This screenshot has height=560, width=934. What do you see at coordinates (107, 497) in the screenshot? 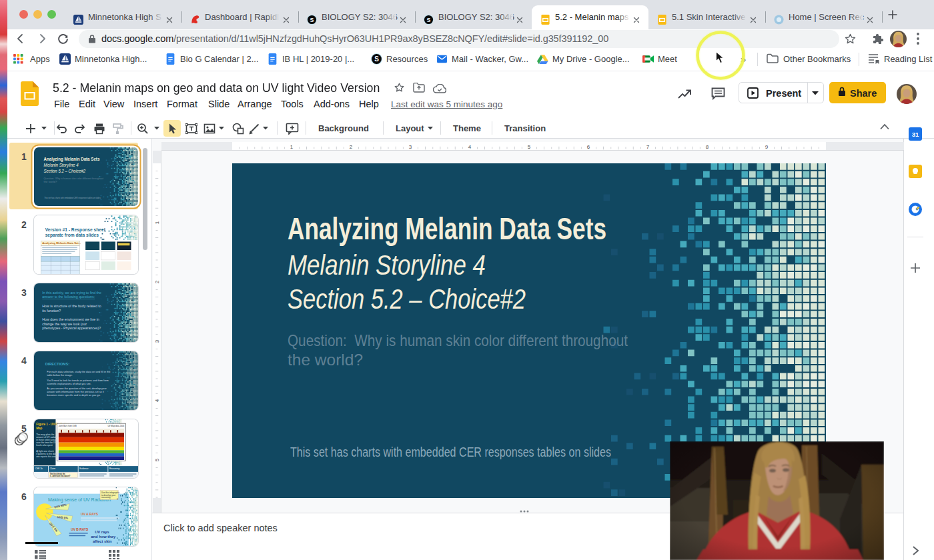
I see `svg-text: reasoning.` at bounding box center [107, 497].